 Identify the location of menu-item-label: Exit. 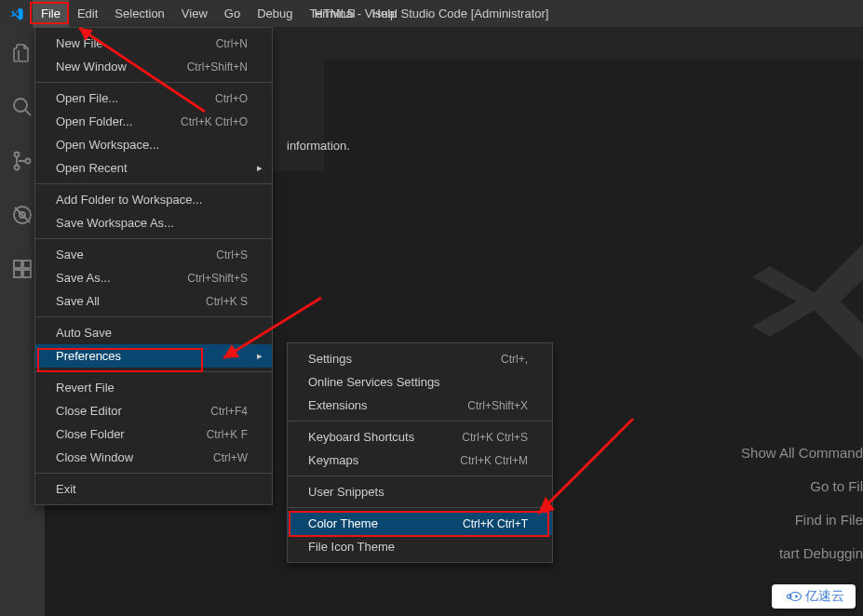
(66, 489).